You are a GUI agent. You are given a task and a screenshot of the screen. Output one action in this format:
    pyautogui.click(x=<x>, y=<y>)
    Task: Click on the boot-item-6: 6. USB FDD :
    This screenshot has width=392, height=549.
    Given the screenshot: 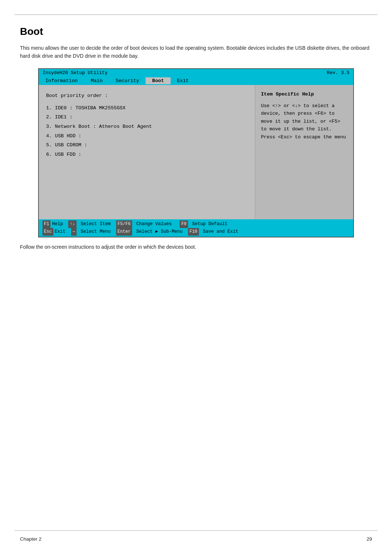 What is the action you would take?
    pyautogui.click(x=147, y=155)
    